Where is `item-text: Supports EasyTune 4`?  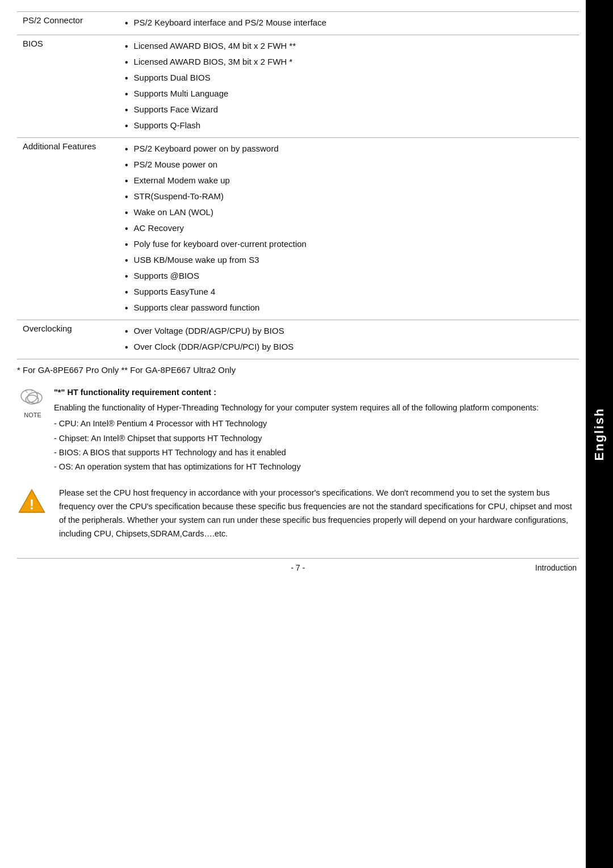
item-text: Supports EasyTune 4 is located at coordinates (175, 292).